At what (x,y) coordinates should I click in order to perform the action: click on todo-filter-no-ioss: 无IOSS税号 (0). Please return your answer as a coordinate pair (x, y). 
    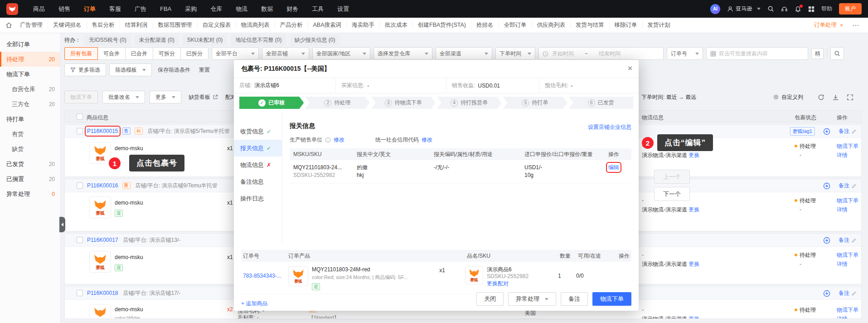
    Looking at the image, I should click on (108, 40).